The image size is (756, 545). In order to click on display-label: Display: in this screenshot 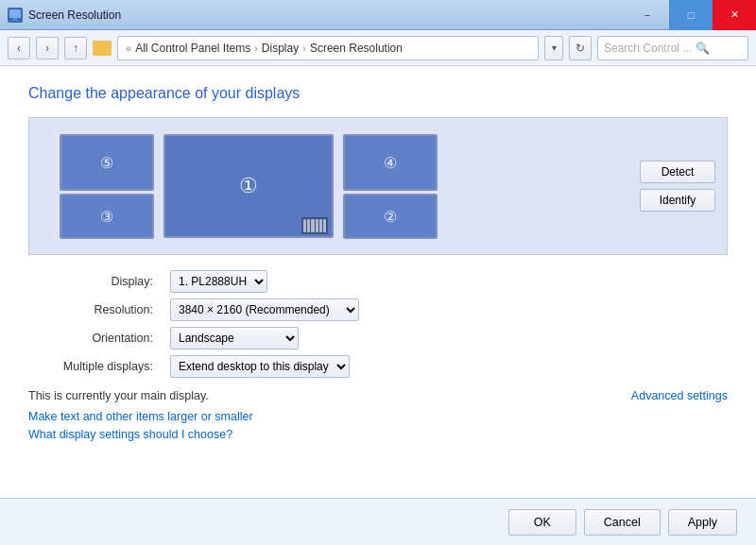, I will do `click(94, 281)`.